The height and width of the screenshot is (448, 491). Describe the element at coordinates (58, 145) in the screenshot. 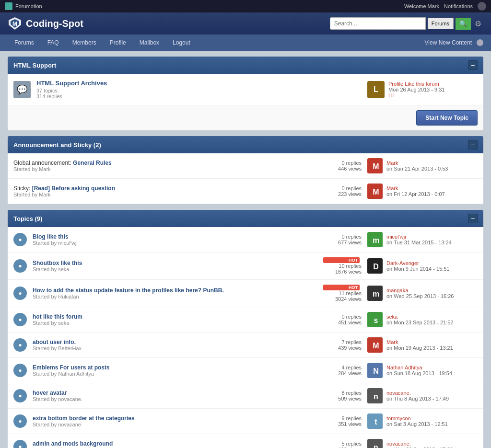

I see `announcements-title: Announcement and Sticky (2)` at that location.